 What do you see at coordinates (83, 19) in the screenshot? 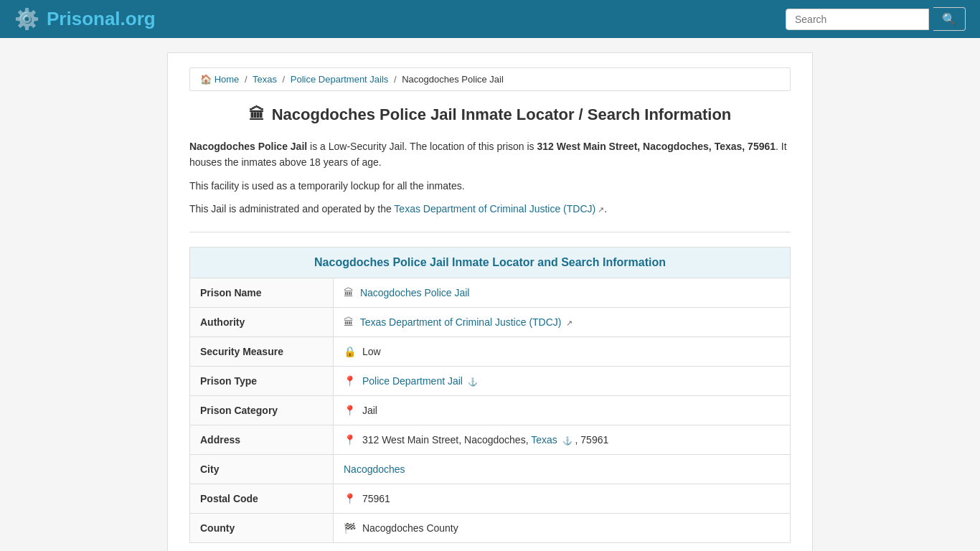
I see `logo-prefix: Prisonal` at bounding box center [83, 19].